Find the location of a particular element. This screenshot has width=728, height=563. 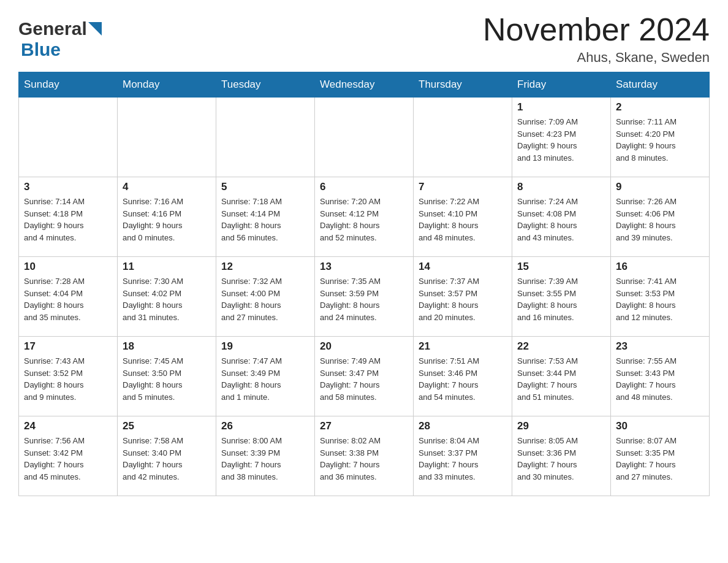

weekday-header-wednesday: Wednesday is located at coordinates (364, 85).